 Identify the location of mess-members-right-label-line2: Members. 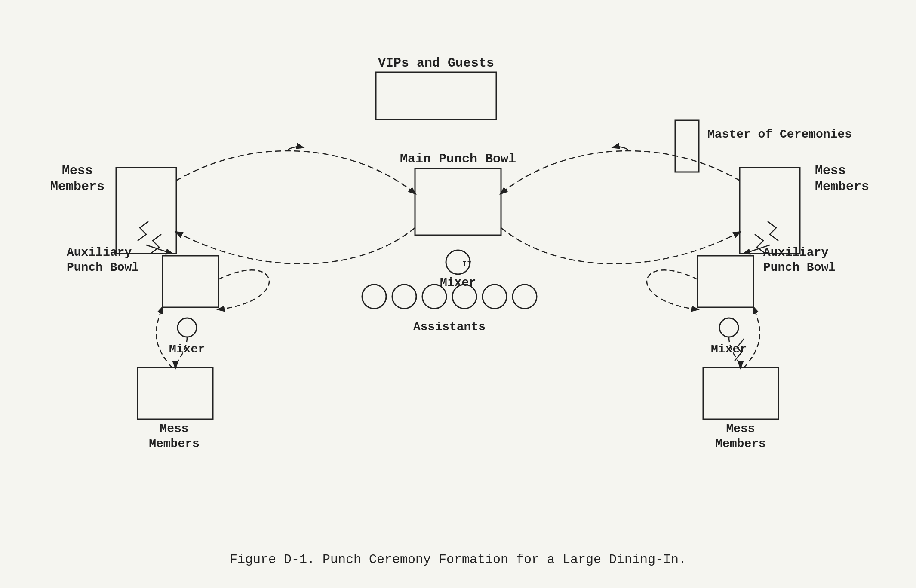
(842, 187).